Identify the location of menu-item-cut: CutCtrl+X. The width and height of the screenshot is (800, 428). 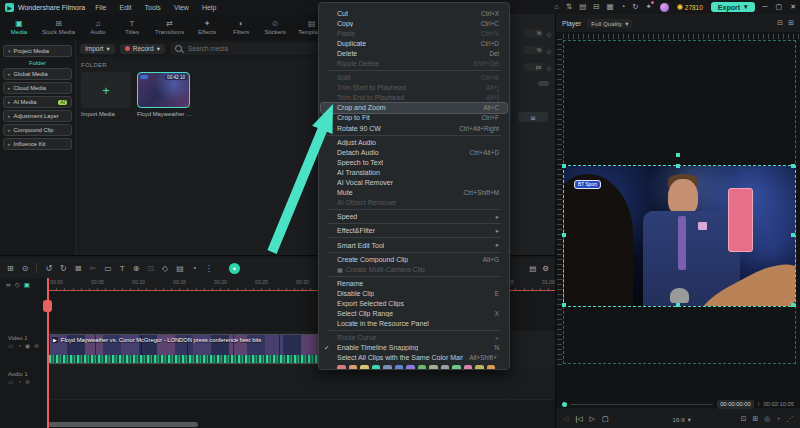
(414, 13).